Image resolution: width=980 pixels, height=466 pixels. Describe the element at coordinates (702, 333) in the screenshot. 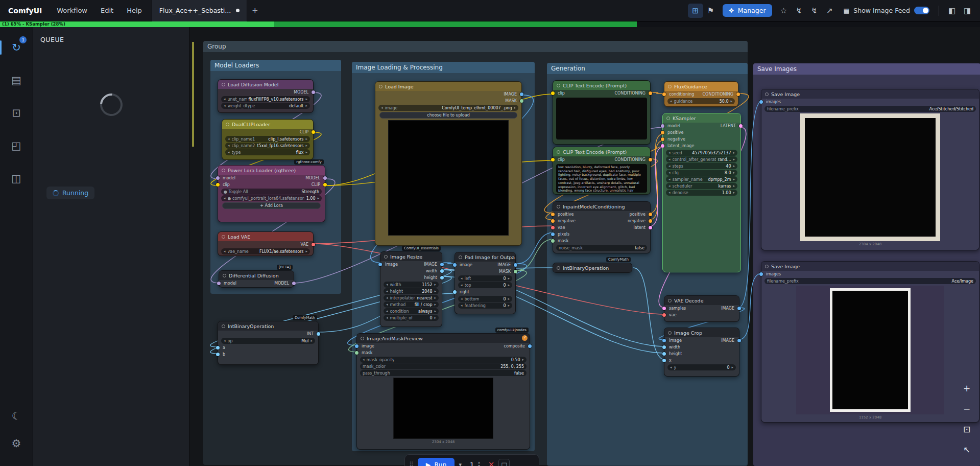

I see `node-title-bar: Image Crop` at that location.